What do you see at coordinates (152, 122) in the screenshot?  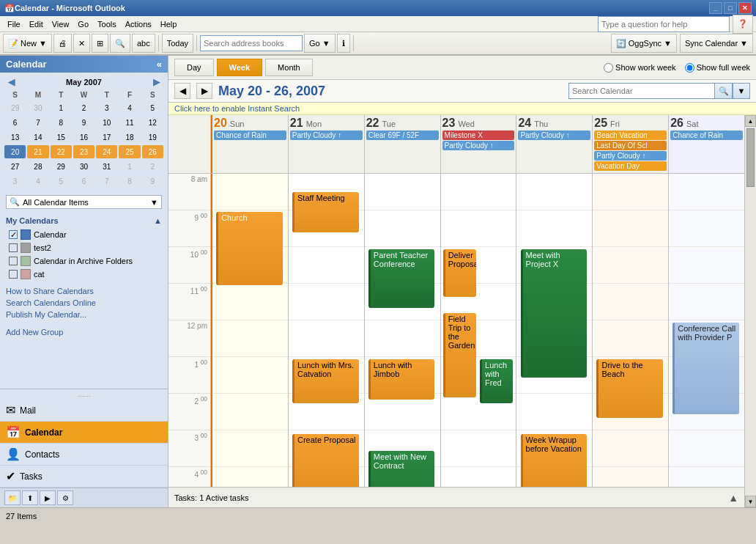 I see `mini-cal-cell: 12` at bounding box center [152, 122].